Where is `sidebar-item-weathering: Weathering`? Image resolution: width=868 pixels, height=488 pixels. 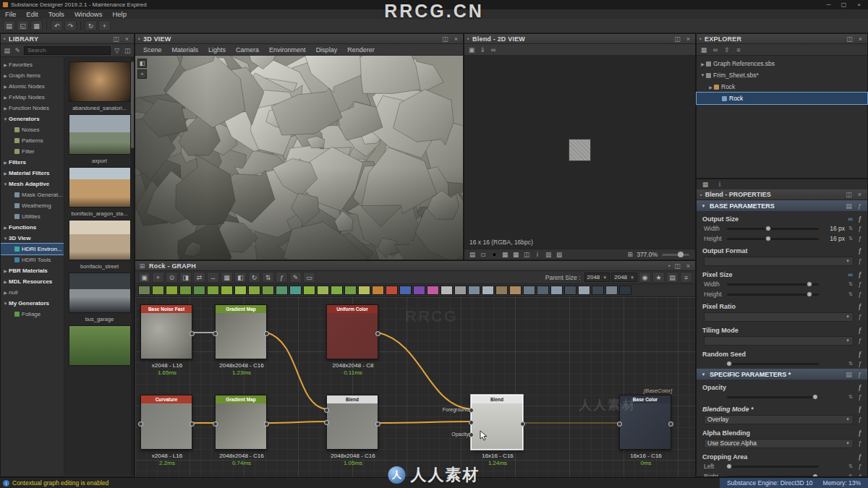 sidebar-item-weathering: Weathering is located at coordinates (32, 205).